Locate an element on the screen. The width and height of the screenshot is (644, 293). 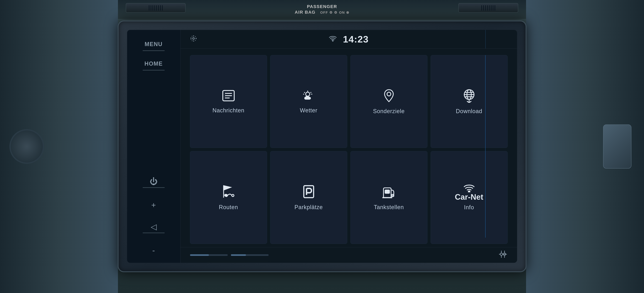
vent-right is located at coordinates (488, 8).